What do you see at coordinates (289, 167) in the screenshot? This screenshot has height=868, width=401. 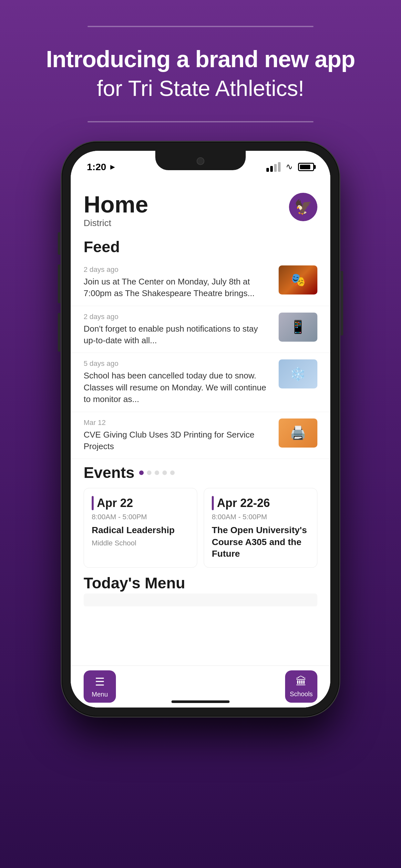 I see `wifi-icon: ∿` at bounding box center [289, 167].